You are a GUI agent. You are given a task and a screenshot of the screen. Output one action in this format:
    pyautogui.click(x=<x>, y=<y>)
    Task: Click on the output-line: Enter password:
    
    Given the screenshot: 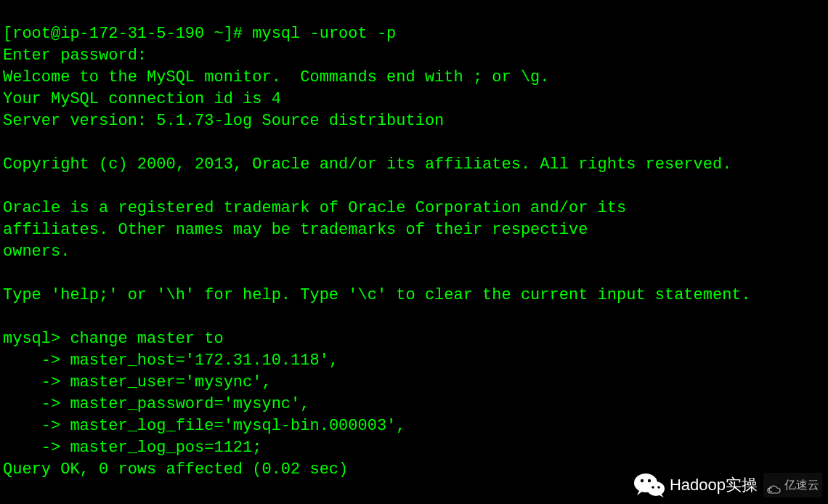 What is the action you would take?
    pyautogui.click(x=80, y=55)
    